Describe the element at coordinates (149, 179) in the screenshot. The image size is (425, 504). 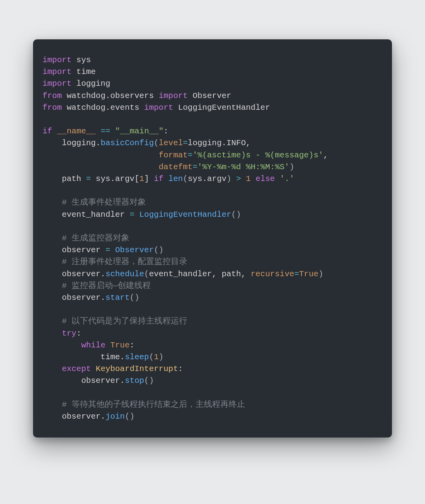
I see `code-token-plain: ]` at that location.